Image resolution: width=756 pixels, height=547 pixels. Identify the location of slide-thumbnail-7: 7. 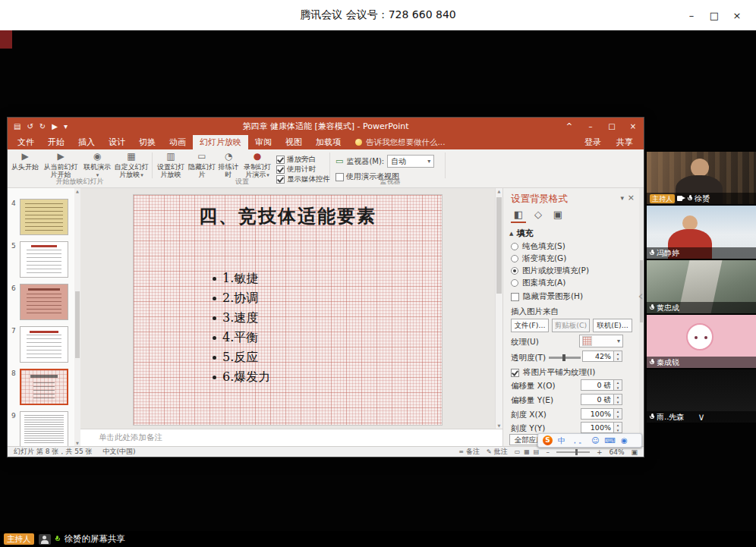
(41, 345).